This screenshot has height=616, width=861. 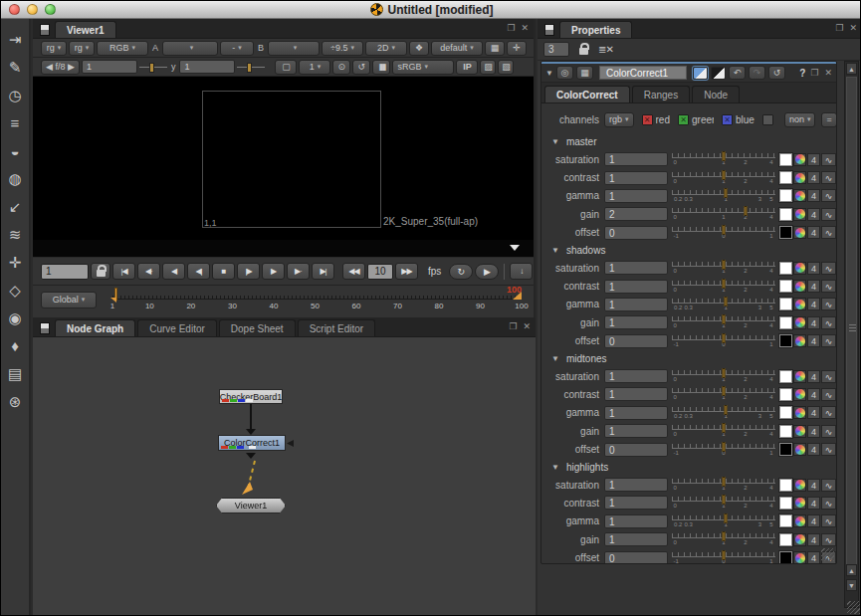 What do you see at coordinates (457, 48) in the screenshot?
I see `viewer-process-select: default` at bounding box center [457, 48].